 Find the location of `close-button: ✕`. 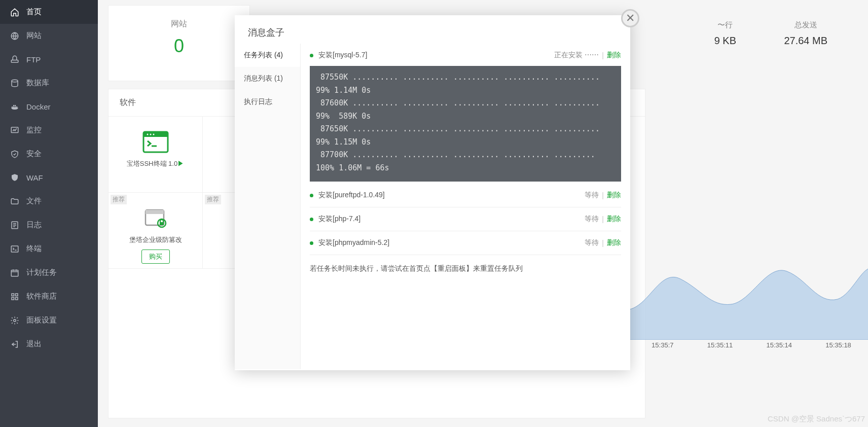

close-button: ✕ is located at coordinates (630, 18).